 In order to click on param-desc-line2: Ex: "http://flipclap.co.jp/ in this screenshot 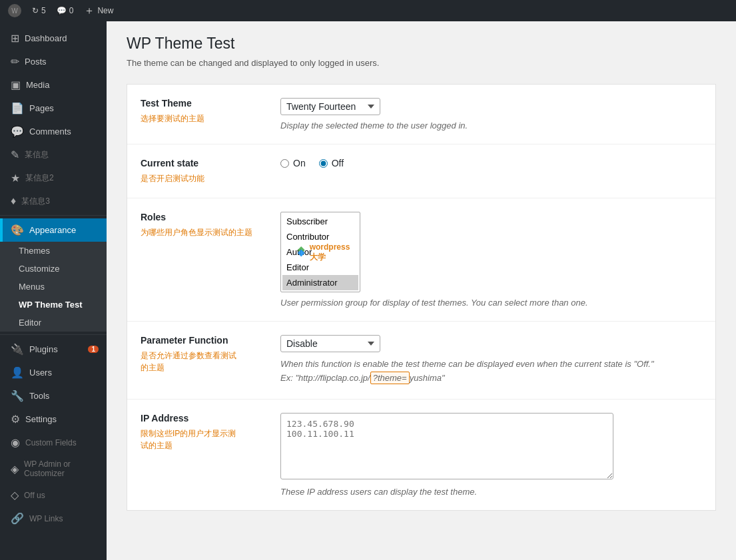, I will do `click(325, 378)`.